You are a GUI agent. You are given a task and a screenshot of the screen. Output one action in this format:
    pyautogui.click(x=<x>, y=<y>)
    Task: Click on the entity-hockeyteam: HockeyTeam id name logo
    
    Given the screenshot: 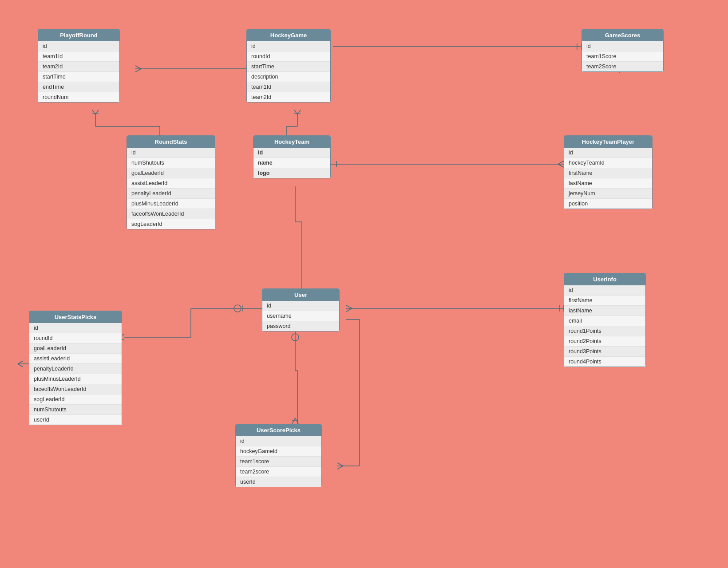 What is the action you would take?
    pyautogui.click(x=292, y=157)
    